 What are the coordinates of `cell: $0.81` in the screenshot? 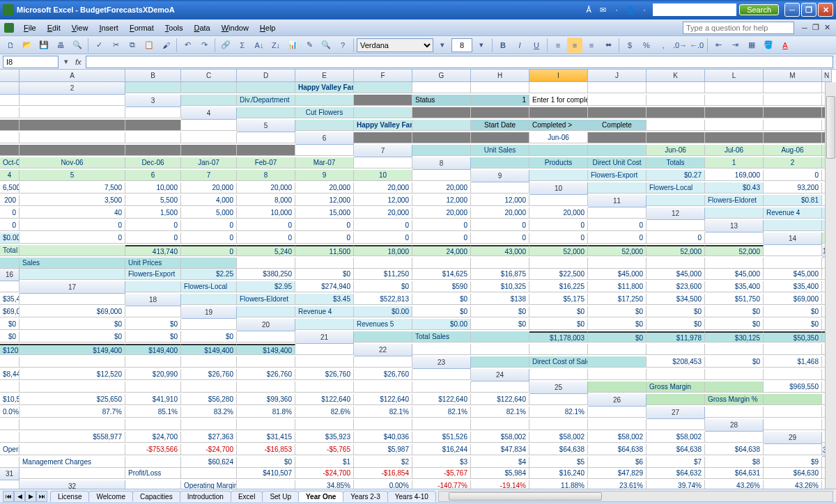 It's located at (793, 200).